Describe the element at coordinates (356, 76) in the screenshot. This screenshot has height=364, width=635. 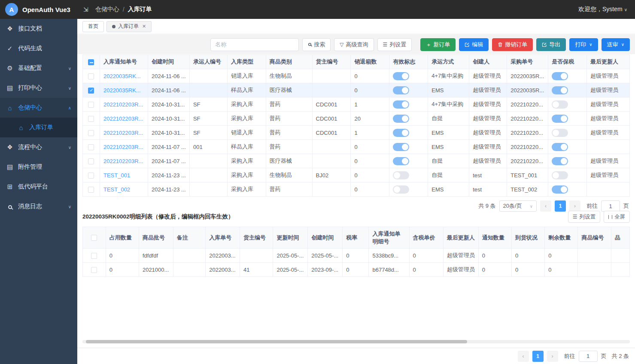
I see `table-row: 20220035RK...2024-11-06 ...销退入库生物制品04+7集…` at that location.